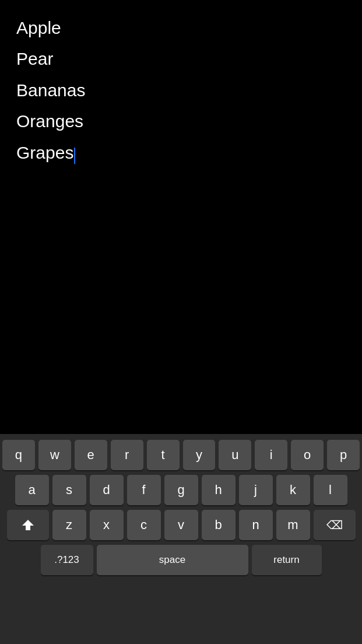  What do you see at coordinates (173, 560) in the screenshot?
I see `space-key: space` at bounding box center [173, 560].